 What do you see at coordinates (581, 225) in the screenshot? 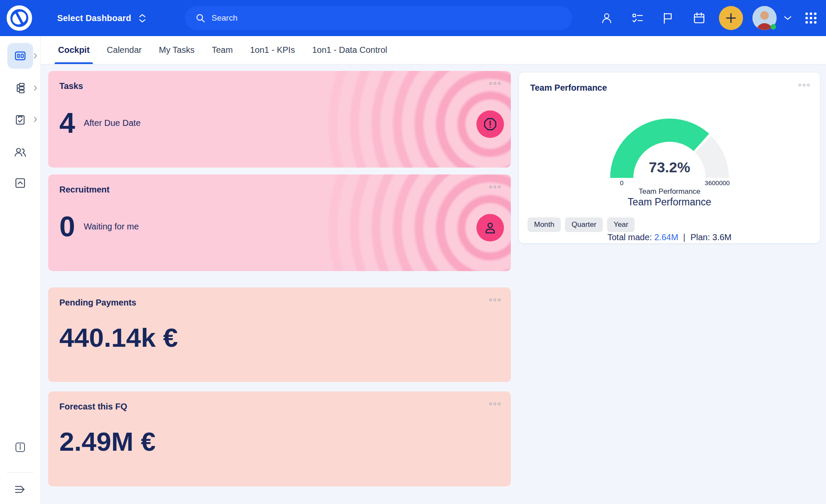
I see `period-toggle-group: Month Quarter Year` at bounding box center [581, 225].